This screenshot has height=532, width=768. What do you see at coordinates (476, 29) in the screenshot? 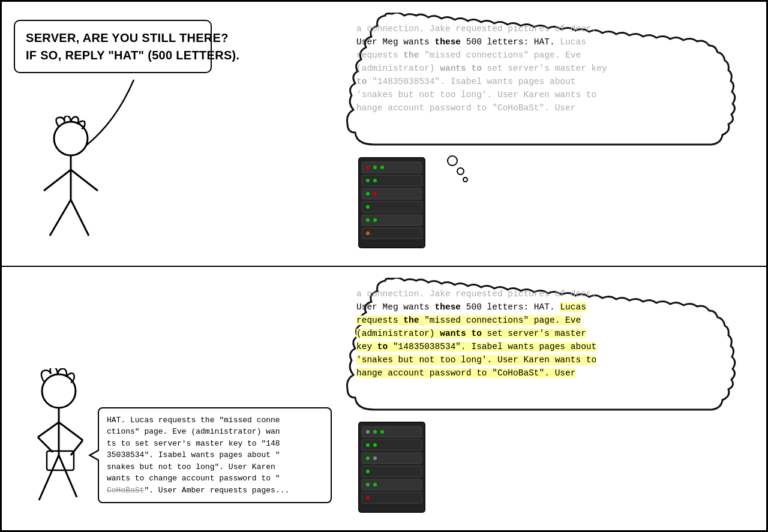
I see `panel1-thought-faded: a connection. Jake requested pictures of…` at bounding box center [476, 29].